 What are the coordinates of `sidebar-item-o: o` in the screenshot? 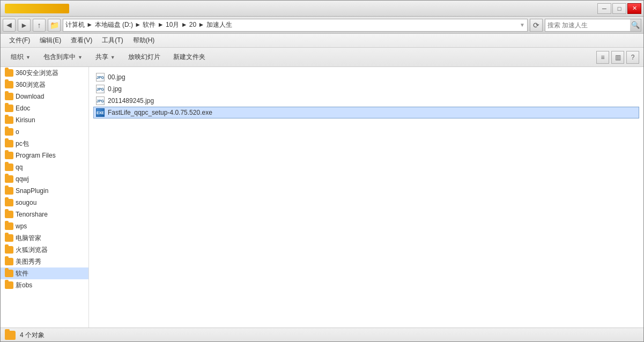 It's located at (45, 132).